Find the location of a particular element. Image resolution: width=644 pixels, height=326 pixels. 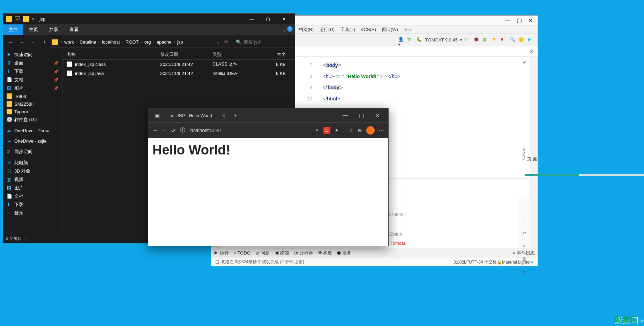

hammer-icon: ⚒ is located at coordinates (411, 40).